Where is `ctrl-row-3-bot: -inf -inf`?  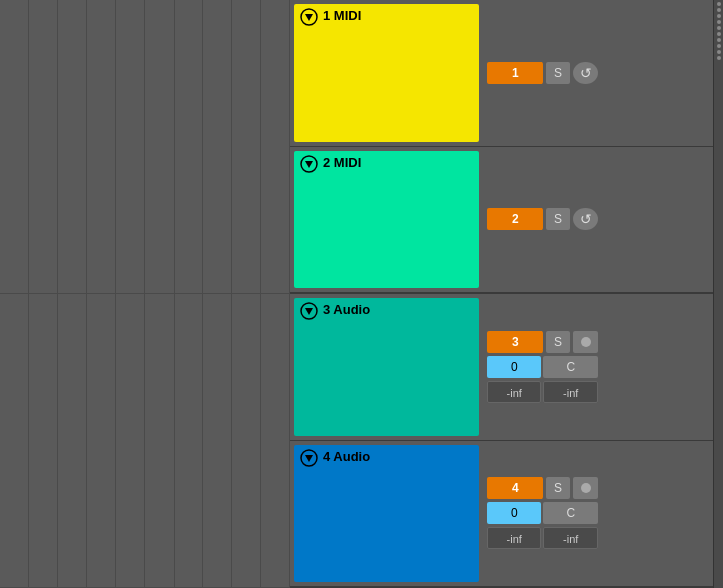
ctrl-row-3-bot: -inf -inf is located at coordinates (542, 392).